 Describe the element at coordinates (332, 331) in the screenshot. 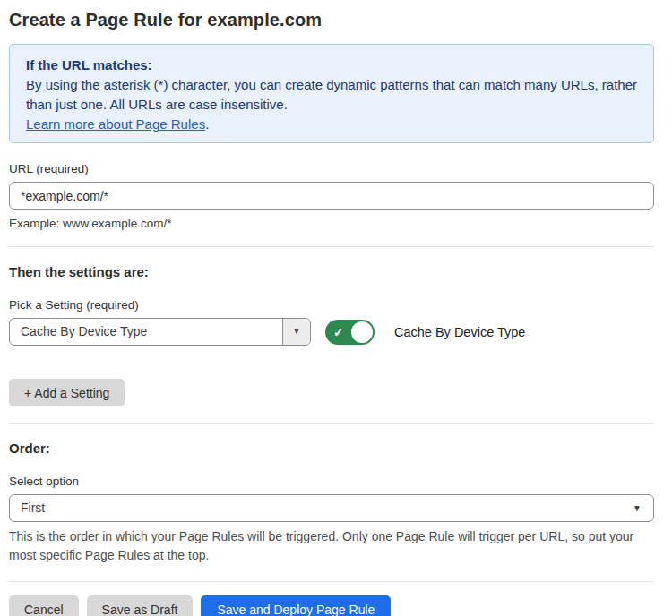

I see `setting-row: Cache By Device Type ▼ ✓ Cache By Device…` at that location.